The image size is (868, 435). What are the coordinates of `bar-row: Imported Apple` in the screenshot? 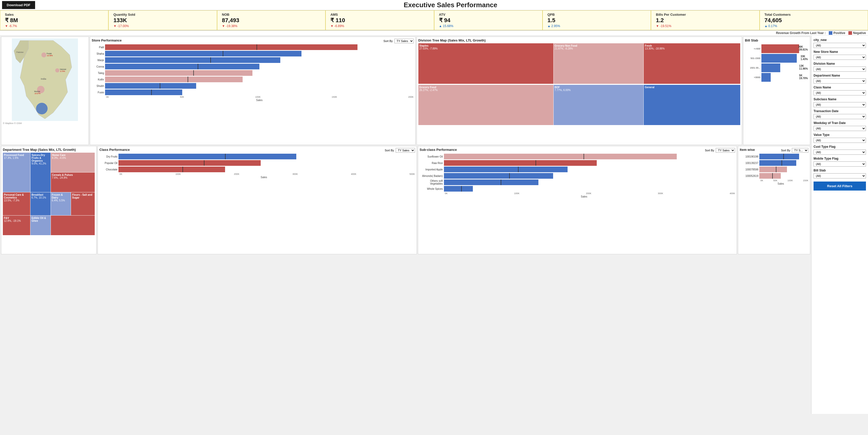 It's located at (578, 170).